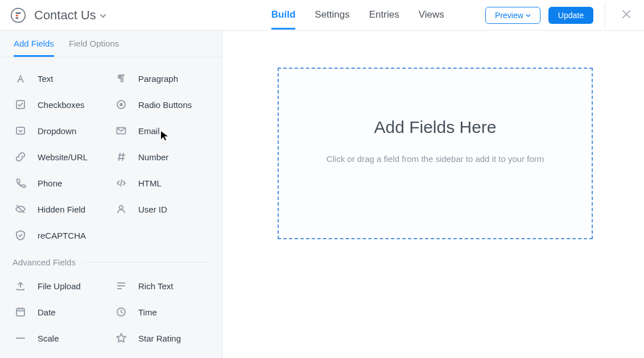 This screenshot has width=644, height=358. What do you see at coordinates (111, 263) in the screenshot?
I see `advanced-fields-heading: Advanced Fields` at bounding box center [111, 263].